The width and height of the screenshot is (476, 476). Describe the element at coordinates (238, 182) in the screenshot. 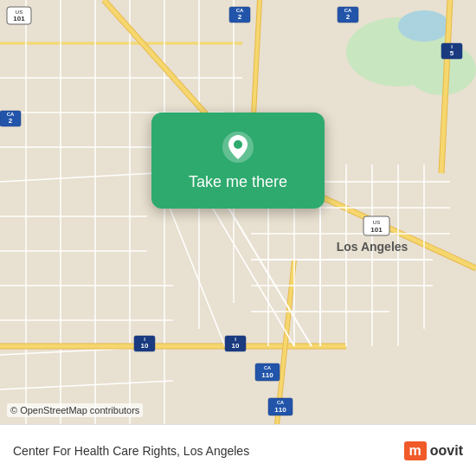

I see `take-me-there-button: Take me there` at that location.